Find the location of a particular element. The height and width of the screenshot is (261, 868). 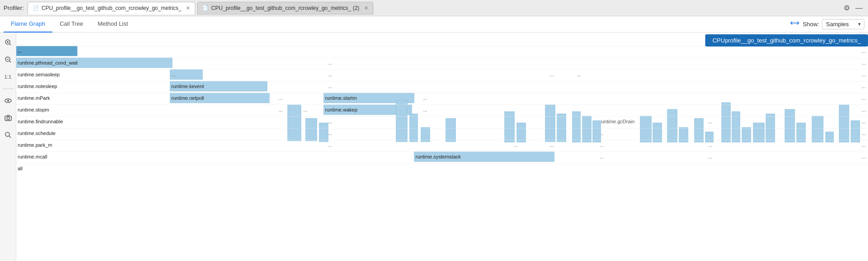

search-button is located at coordinates (8, 135).